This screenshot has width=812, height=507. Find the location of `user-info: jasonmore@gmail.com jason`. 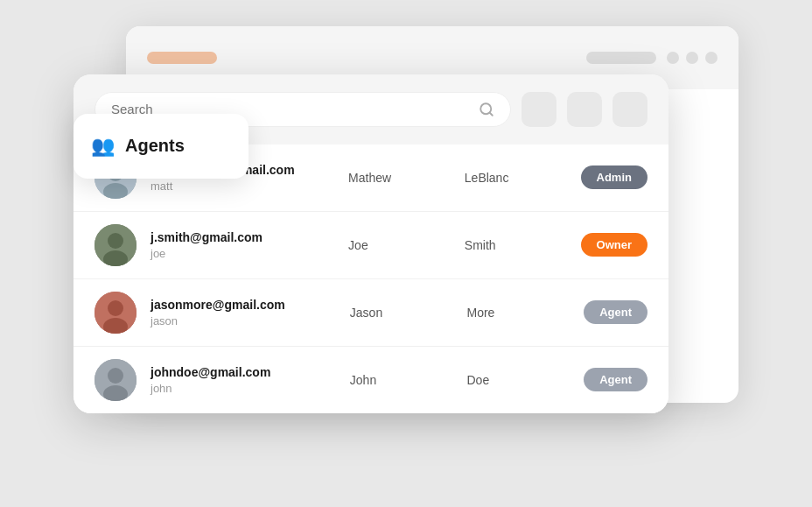

user-info: jasonmore@gmail.com jason is located at coordinates (243, 313).